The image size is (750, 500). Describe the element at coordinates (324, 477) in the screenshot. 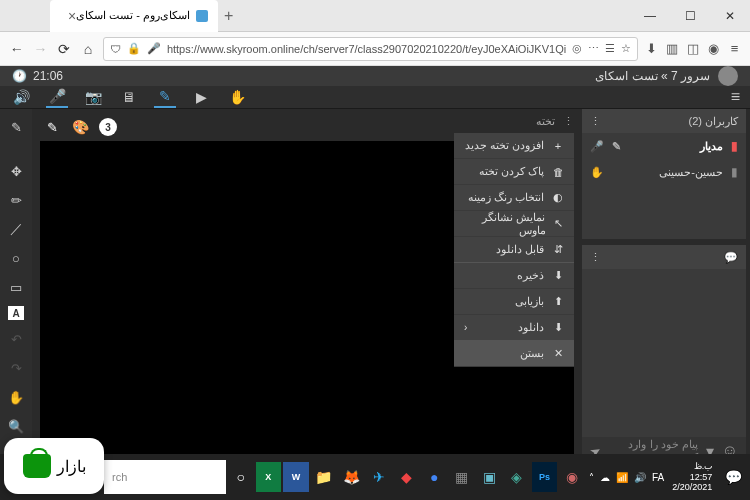

I see `explorer-icon: 📁` at that location.